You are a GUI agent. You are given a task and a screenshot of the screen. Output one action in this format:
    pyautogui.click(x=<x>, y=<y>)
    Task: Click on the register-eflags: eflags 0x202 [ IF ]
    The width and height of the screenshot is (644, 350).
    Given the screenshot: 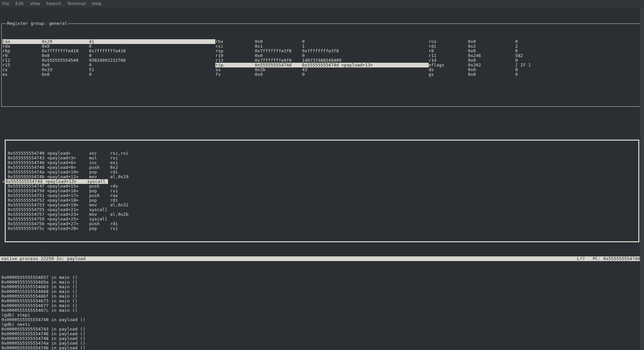 What is the action you would take?
    pyautogui.click(x=535, y=65)
    